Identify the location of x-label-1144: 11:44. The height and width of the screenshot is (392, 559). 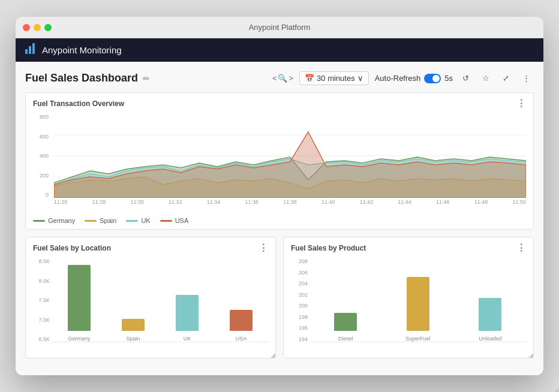
(404, 204).